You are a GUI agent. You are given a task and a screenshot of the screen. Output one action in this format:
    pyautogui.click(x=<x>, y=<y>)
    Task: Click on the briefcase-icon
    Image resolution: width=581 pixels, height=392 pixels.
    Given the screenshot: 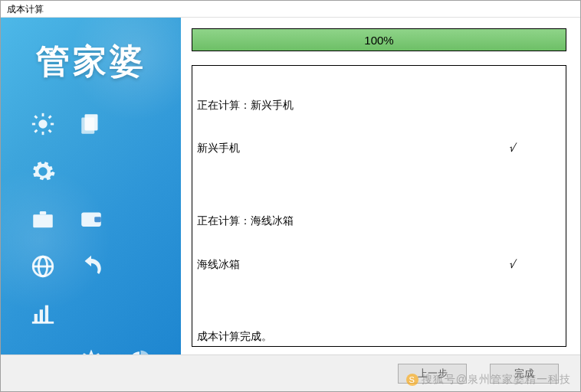 What is the action you would take?
    pyautogui.click(x=43, y=219)
    